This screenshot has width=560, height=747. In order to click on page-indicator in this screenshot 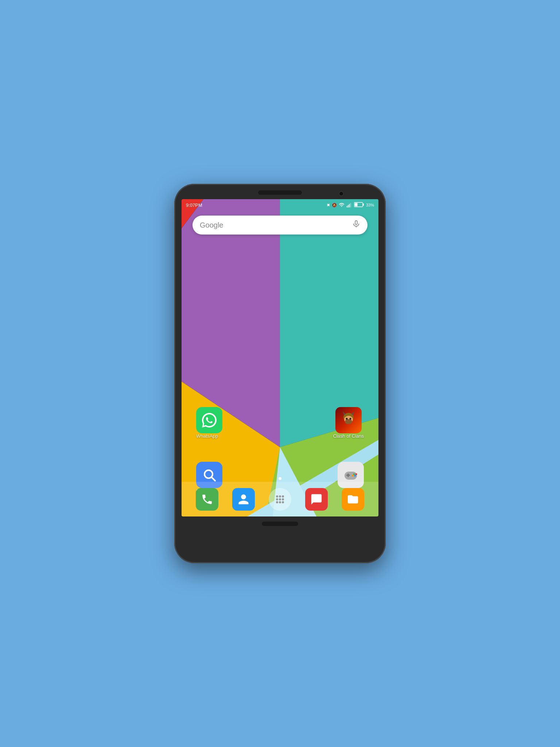, I will do `click(280, 479)`.